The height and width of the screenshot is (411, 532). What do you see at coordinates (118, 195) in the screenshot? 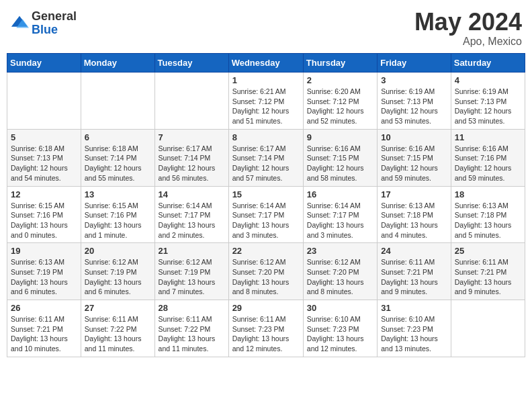
I see `day-number: 13` at bounding box center [118, 195].